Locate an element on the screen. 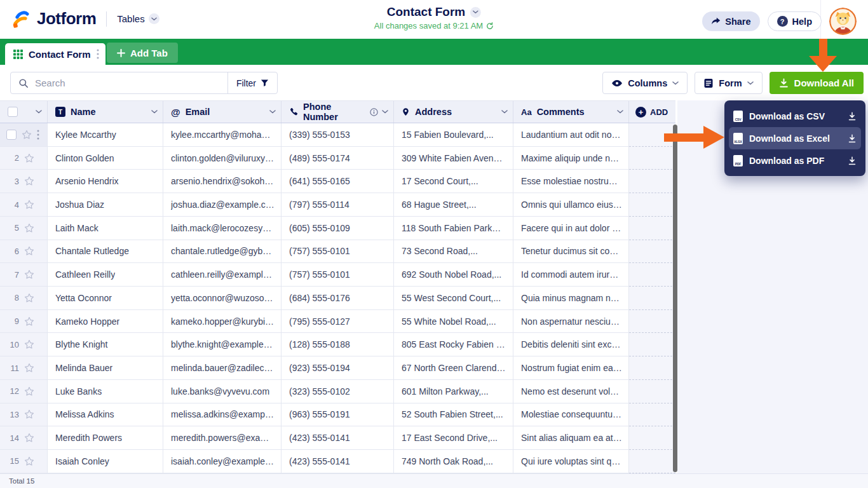 The width and height of the screenshot is (868, 488). row-head: 4 is located at coordinates (24, 205).